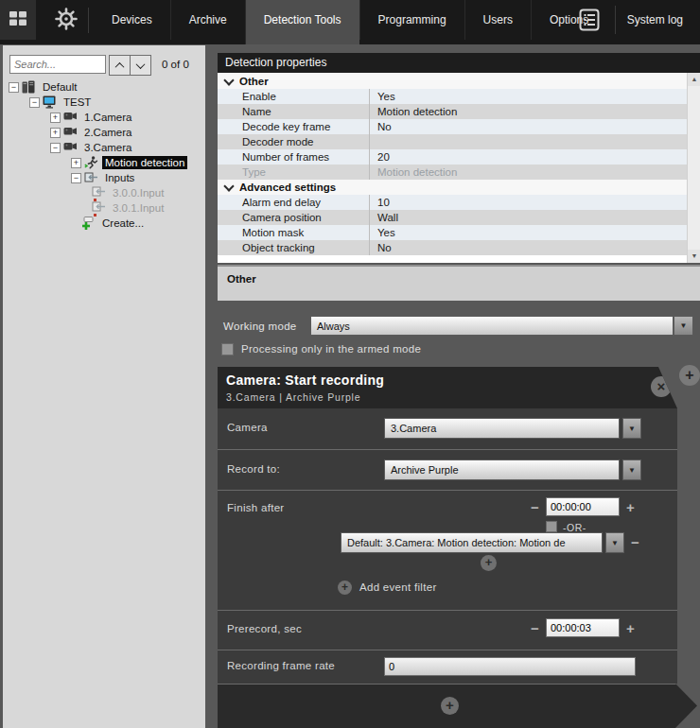 Image resolution: width=700 pixels, height=728 pixels. Describe the element at coordinates (78, 102) in the screenshot. I see `tree-item-label: TEST` at that location.